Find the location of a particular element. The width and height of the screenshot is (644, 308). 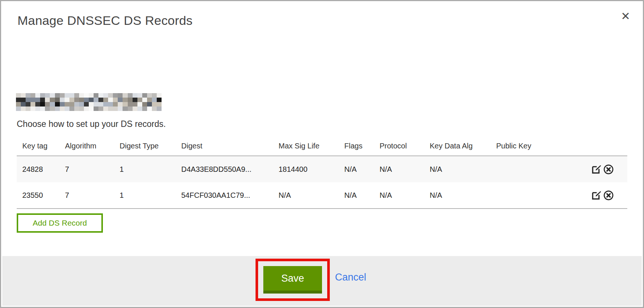

cell-key_tag: 23550 is located at coordinates (41, 195).